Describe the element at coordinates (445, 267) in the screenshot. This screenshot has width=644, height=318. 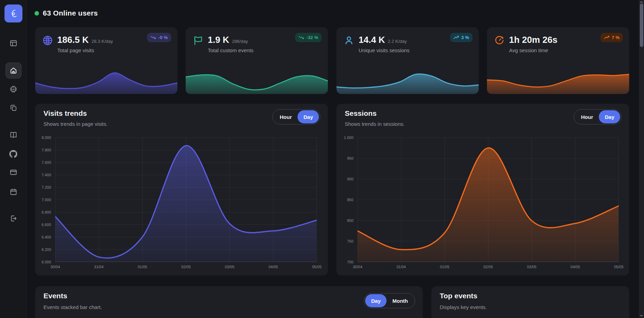
I see `x-tick-label: 01/05` at that location.